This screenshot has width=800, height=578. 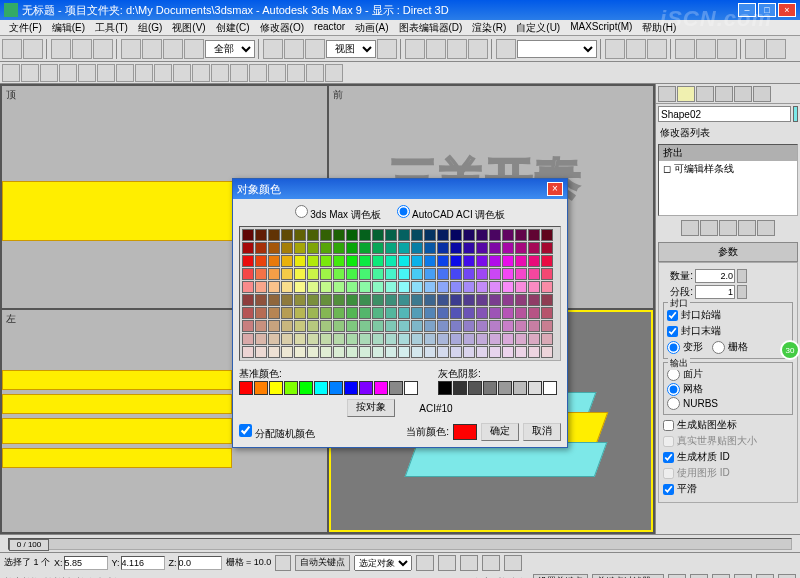 I want to click on dialog-close-button: ×, so click(x=555, y=189).